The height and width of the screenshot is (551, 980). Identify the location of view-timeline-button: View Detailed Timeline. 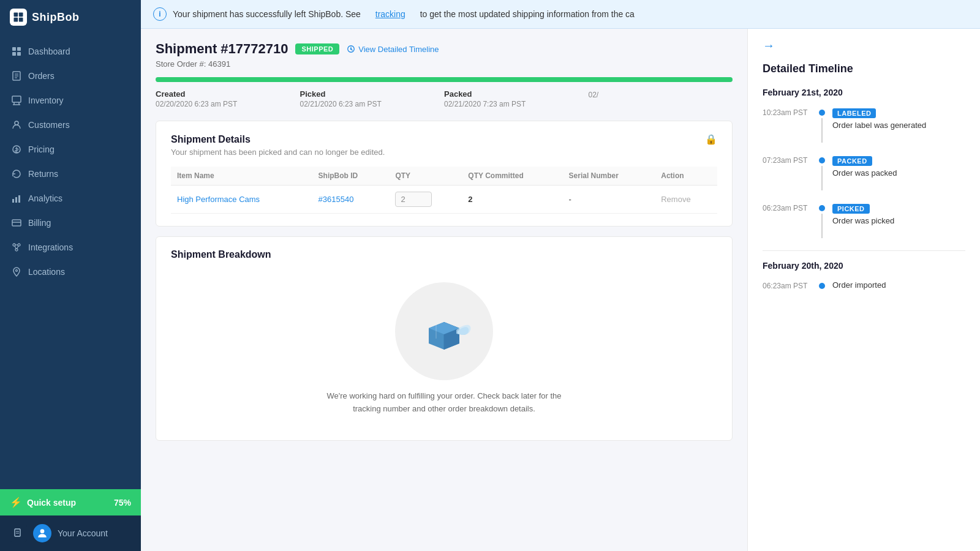
(393, 49).